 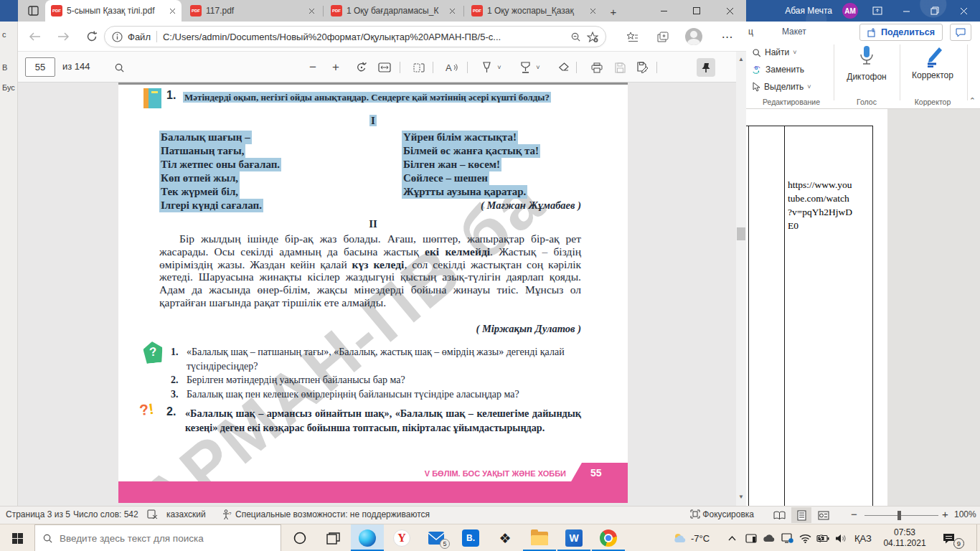 What do you see at coordinates (741, 278) in the screenshot?
I see `pdf-scrollbar: ▲ ▼` at bounding box center [741, 278].